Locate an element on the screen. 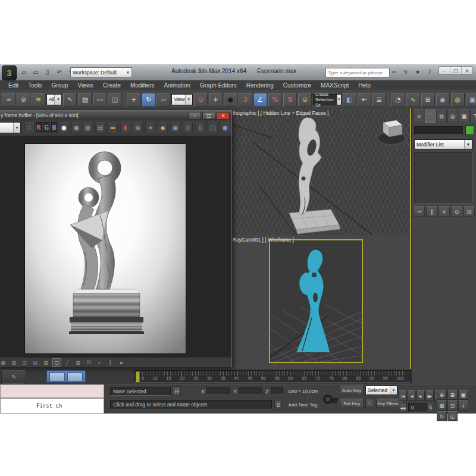 The width and height of the screenshot is (476, 476). hierarchy-tab-icon: ⧉ is located at coordinates (441, 117).